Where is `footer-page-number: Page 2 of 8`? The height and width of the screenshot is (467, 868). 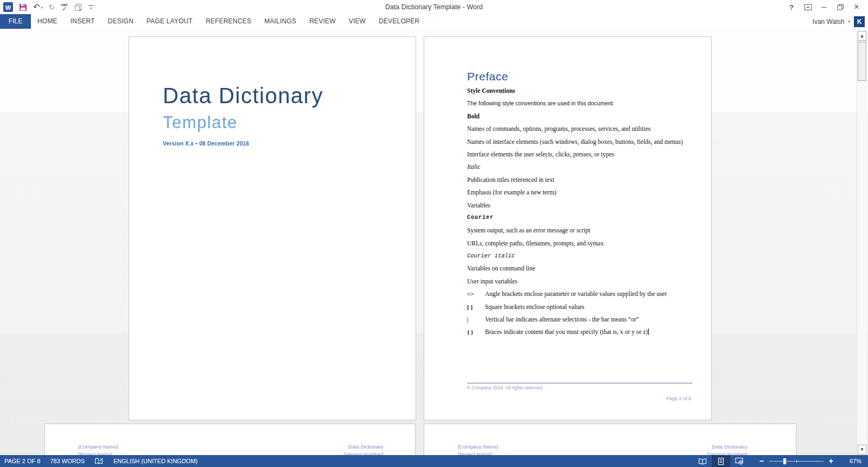 footer-page-number: Page 2 of 8 is located at coordinates (679, 399).